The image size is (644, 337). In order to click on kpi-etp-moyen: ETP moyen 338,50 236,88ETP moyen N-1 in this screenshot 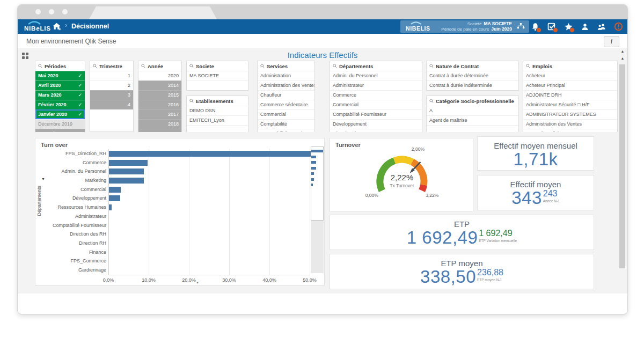, I will do `click(462, 272)`.